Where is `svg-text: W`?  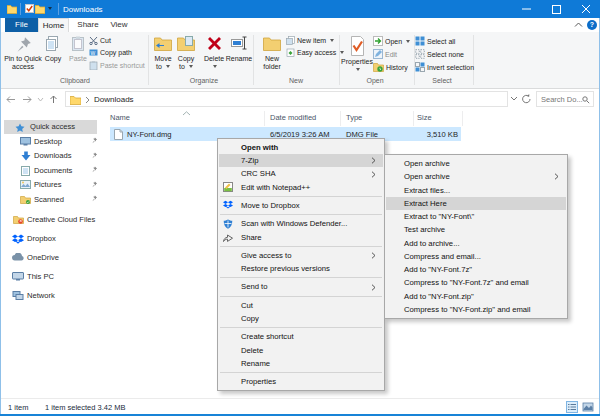 svg-text: W is located at coordinates (94, 53).